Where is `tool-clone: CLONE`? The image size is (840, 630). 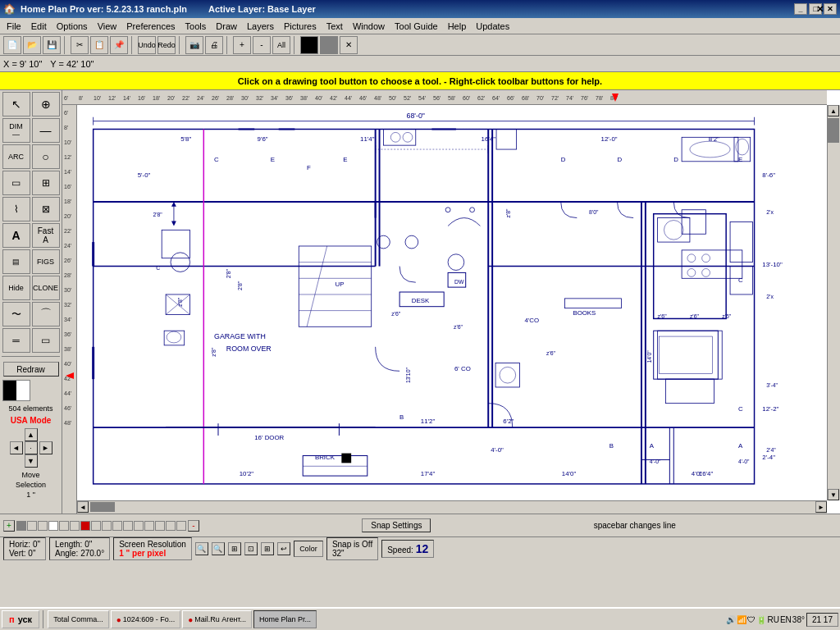
tool-clone: CLONE is located at coordinates (46, 288).